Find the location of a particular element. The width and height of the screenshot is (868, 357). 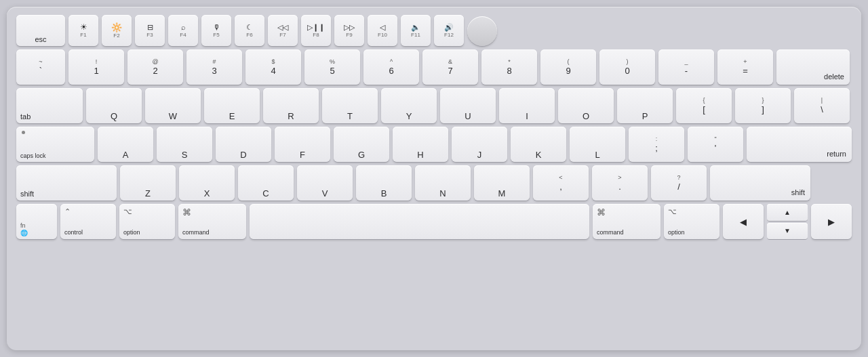

key-f11: 🔈 F11 is located at coordinates (416, 30).